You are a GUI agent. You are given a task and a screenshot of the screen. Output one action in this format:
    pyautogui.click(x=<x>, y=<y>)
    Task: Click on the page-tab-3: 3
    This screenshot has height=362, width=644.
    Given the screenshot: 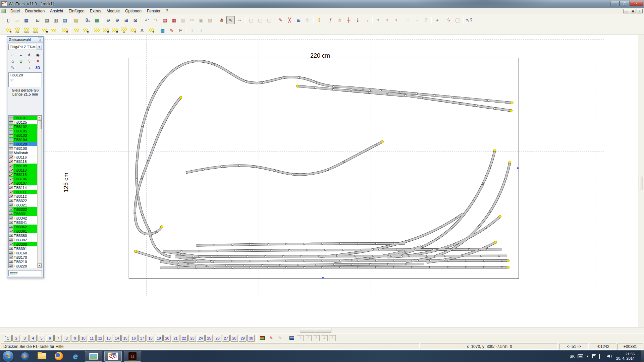 What is the action you would take?
    pyautogui.click(x=25, y=338)
    